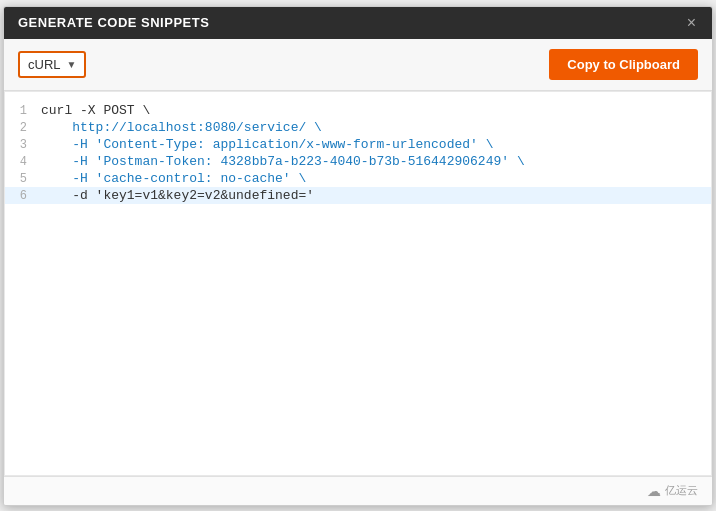  I want to click on modal-title: GENERATE CODE SNIPPETS, so click(114, 22).